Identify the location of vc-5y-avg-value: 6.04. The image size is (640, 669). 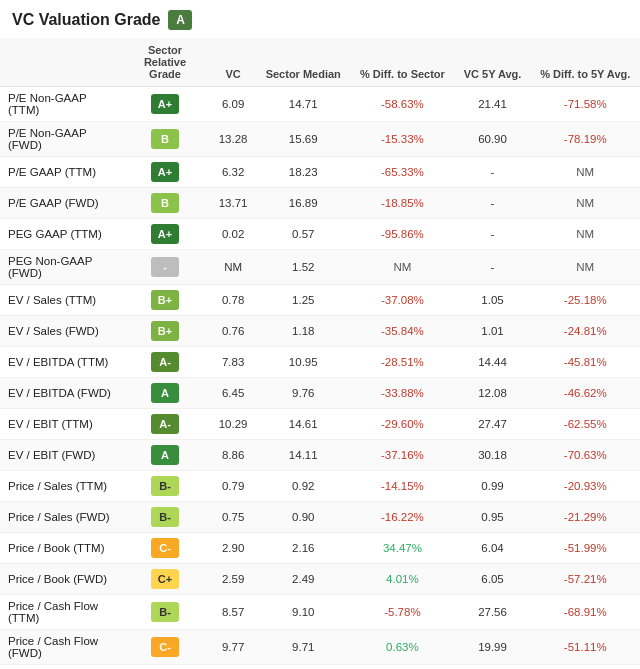
(493, 548).